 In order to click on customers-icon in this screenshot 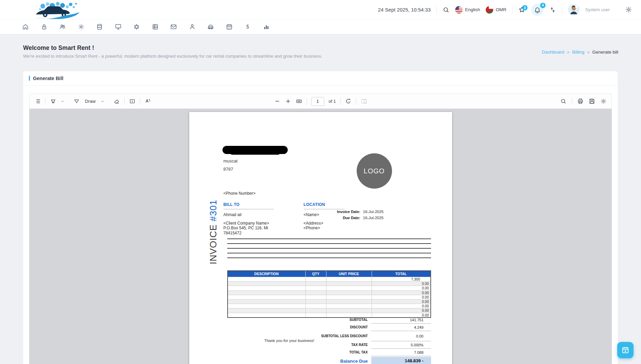, I will do `click(192, 27)`.